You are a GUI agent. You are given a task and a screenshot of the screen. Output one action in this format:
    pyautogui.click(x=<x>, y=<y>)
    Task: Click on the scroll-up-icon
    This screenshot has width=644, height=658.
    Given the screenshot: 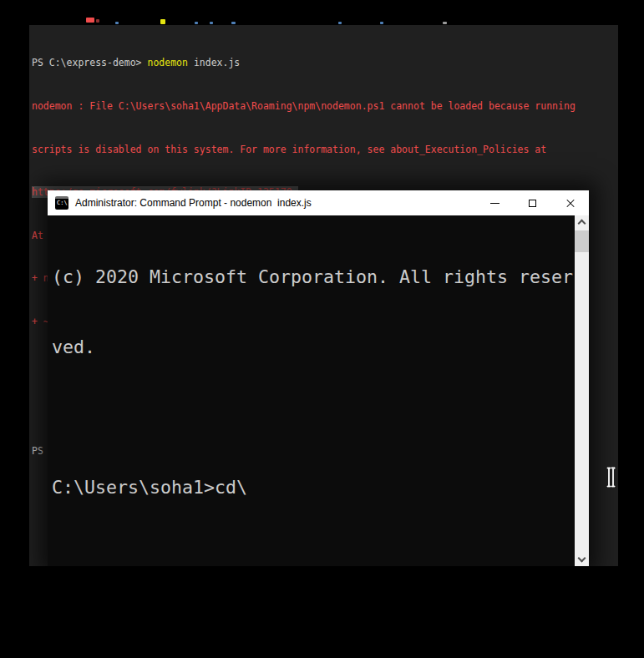 What is the action you would take?
    pyautogui.click(x=581, y=222)
    